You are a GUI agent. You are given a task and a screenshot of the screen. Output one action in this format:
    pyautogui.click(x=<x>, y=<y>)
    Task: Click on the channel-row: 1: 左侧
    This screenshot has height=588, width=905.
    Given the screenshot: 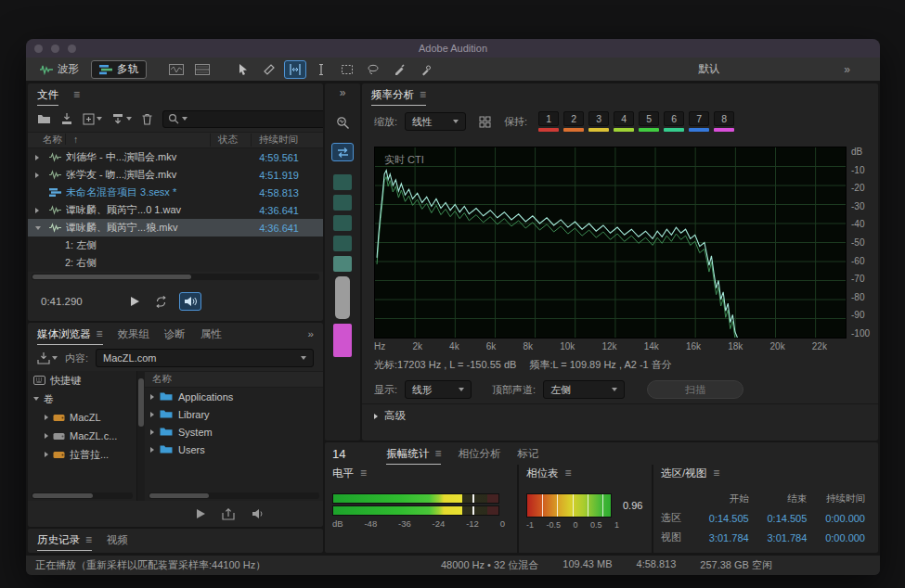 What is the action you would take?
    pyautogui.click(x=175, y=245)
    